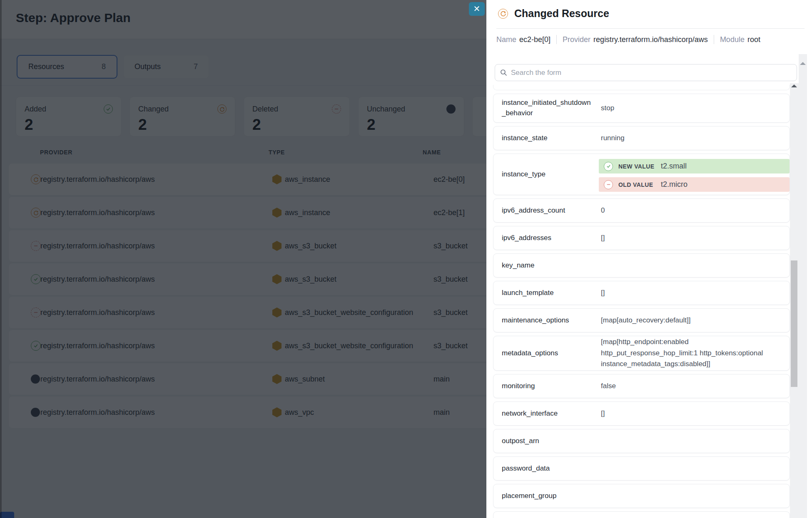 The width and height of the screenshot is (812, 518). What do you see at coordinates (794, 324) in the screenshot?
I see `scrollbar-thumb` at bounding box center [794, 324].